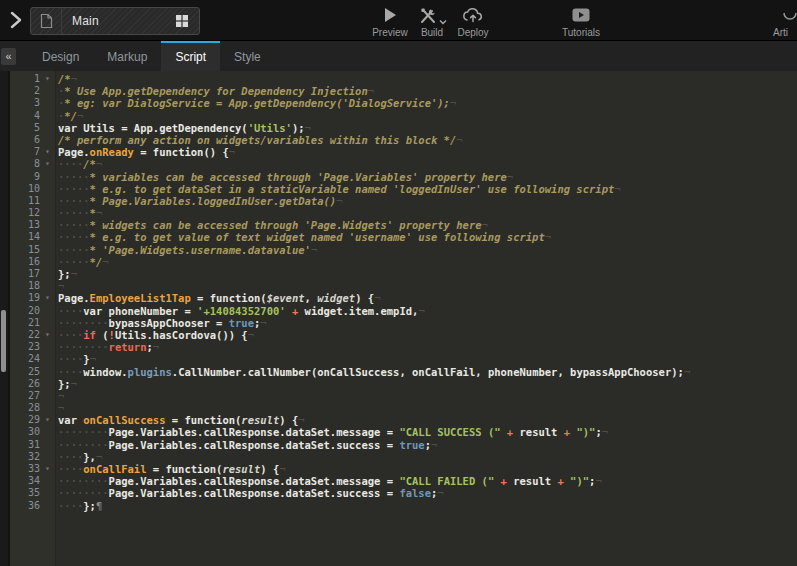 The image size is (797, 566). What do you see at coordinates (473, 21) in the screenshot?
I see `deploy-button: Deploy` at bounding box center [473, 21].